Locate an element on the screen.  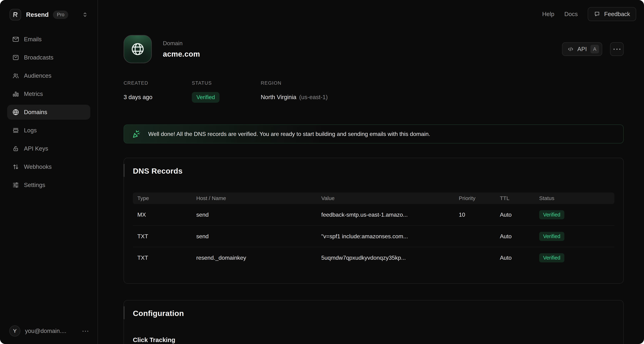
sidebar-item-broadcasts: Broadcasts is located at coordinates (49, 58).